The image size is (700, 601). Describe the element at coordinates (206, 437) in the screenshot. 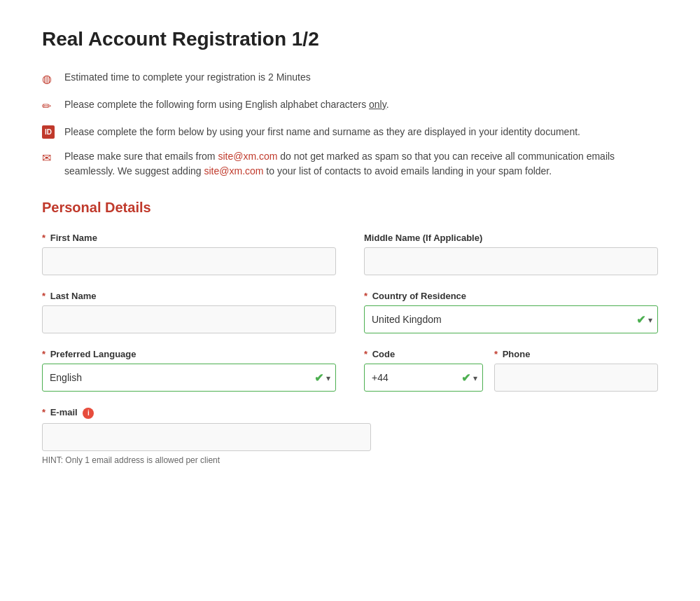

I see `email-input` at that location.